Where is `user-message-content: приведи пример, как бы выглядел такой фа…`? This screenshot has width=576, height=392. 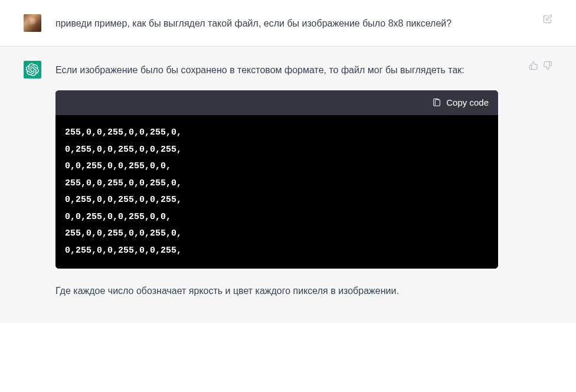 user-message-content: приведи пример, как бы выглядел такой фа… is located at coordinates (277, 23).